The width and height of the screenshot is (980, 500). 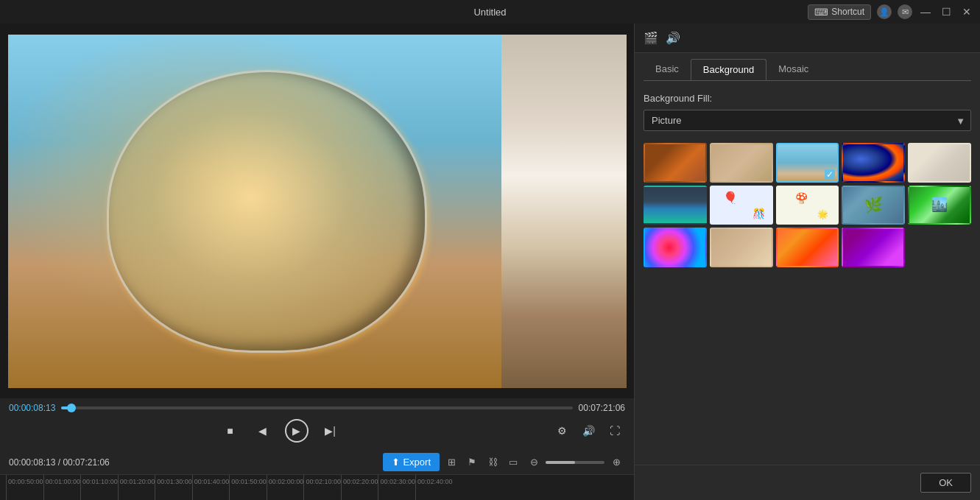 I want to click on timeline-ruler: 00:00:50:00 00:01:00:00 00:01:10:00 00:0…, so click(x=317, y=487).